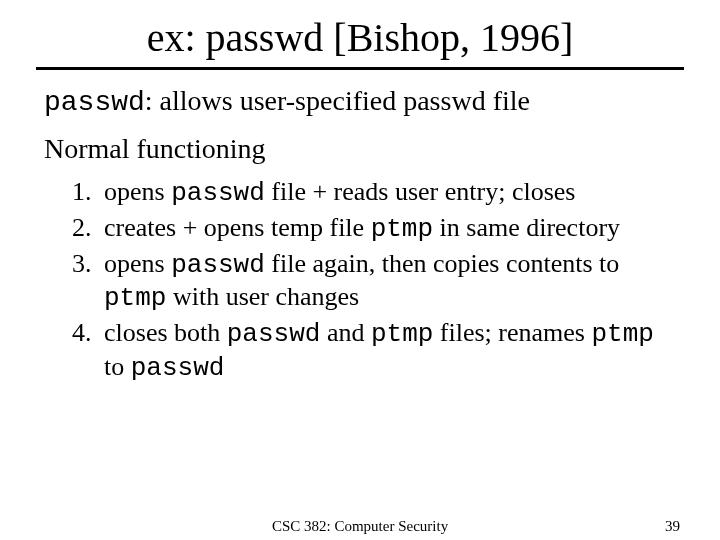  What do you see at coordinates (166, 332) in the screenshot?
I see `text: closes both` at bounding box center [166, 332].